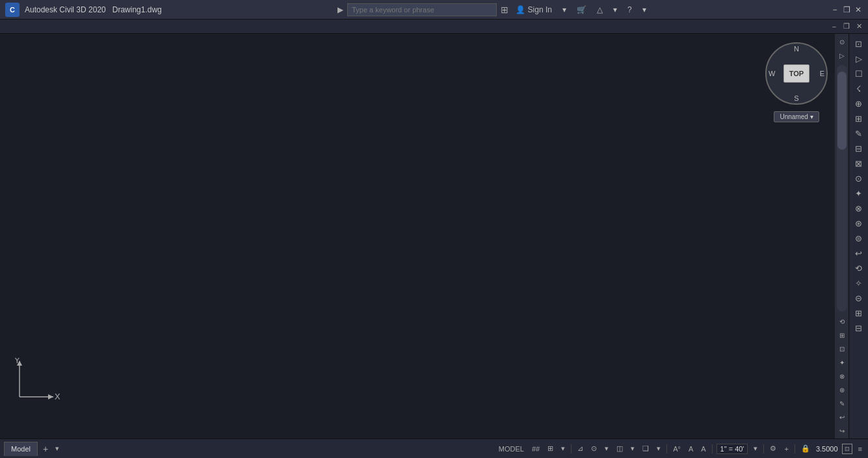 This screenshot has width=868, height=458. What do you see at coordinates (57, 397) in the screenshot?
I see `x-axis-label: X` at bounding box center [57, 397].